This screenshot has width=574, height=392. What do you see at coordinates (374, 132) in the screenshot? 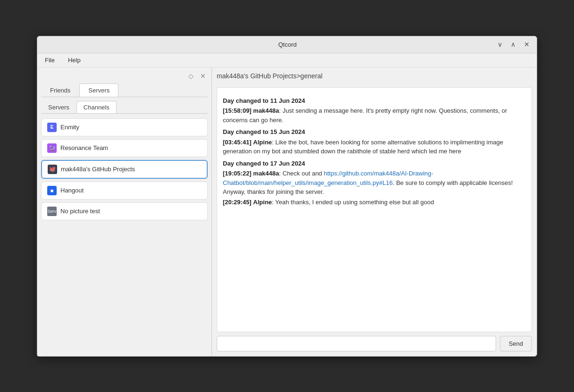
I see `day-changed-2: Day changed to 15 Jun 2024` at bounding box center [374, 132].